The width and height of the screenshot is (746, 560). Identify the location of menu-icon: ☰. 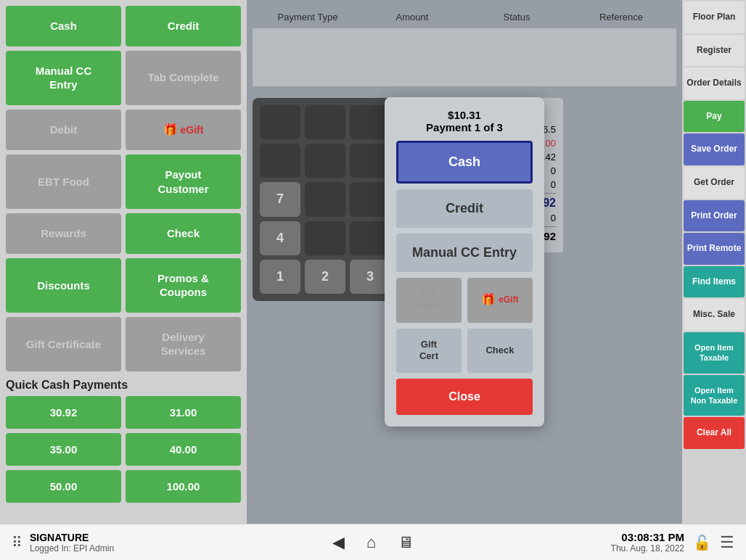
(727, 543).